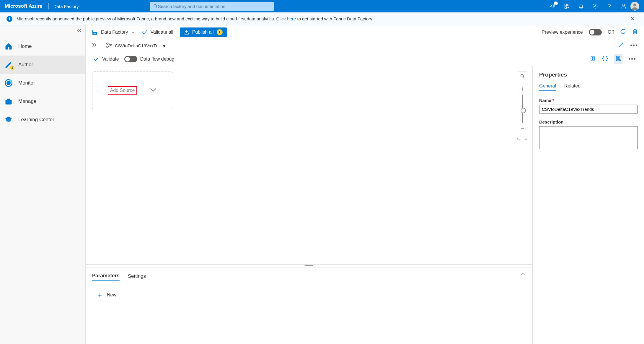 The width and height of the screenshot is (644, 344). Describe the element at coordinates (556, 4) in the screenshot. I see `notification-badge: 1` at that location.